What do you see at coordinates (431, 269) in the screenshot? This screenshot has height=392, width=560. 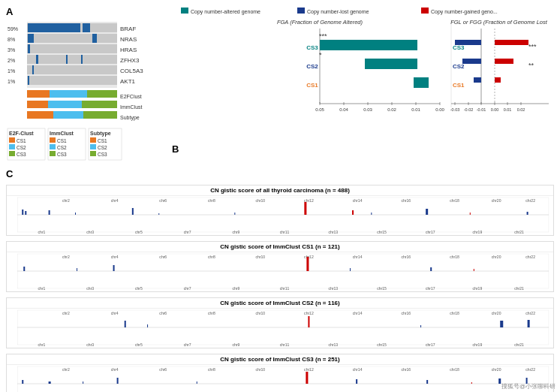 I see `cs1-cn-17a` at bounding box center [431, 269].